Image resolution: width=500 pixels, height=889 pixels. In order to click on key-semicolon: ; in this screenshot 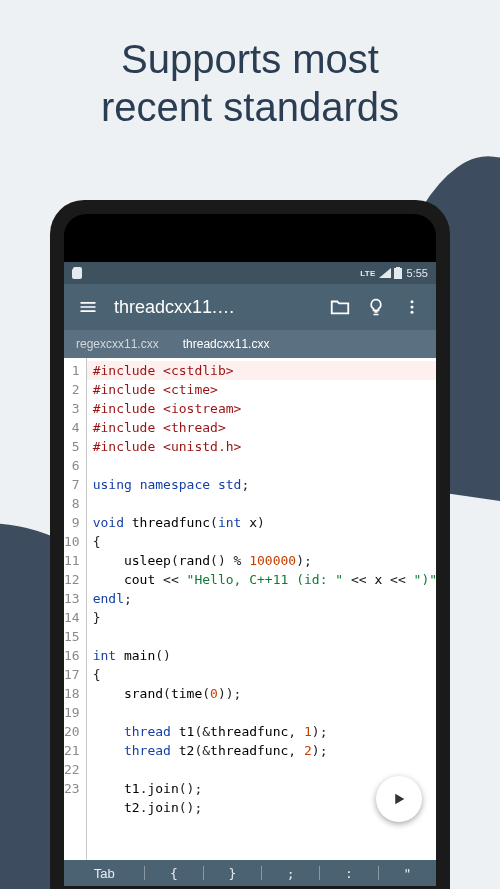, I will do `click(290, 874)`.